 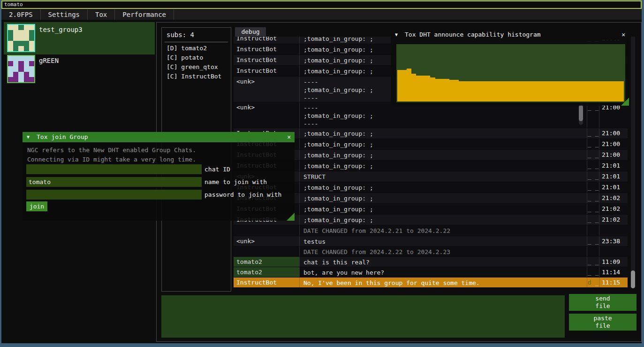 What do you see at coordinates (159, 137) in the screenshot?
I see `join-dialog-title-bar: ▼ Tox join Group ✕` at bounding box center [159, 137].